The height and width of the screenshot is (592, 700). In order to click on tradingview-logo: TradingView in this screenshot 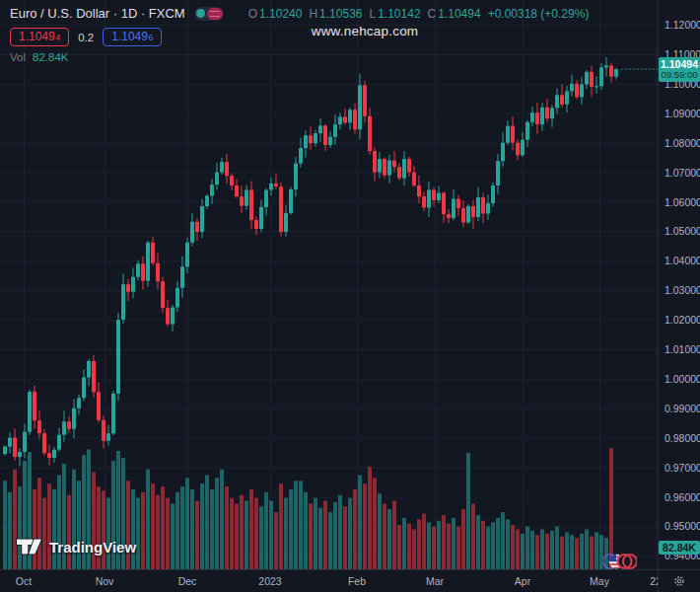, I will do `click(76, 547)`.